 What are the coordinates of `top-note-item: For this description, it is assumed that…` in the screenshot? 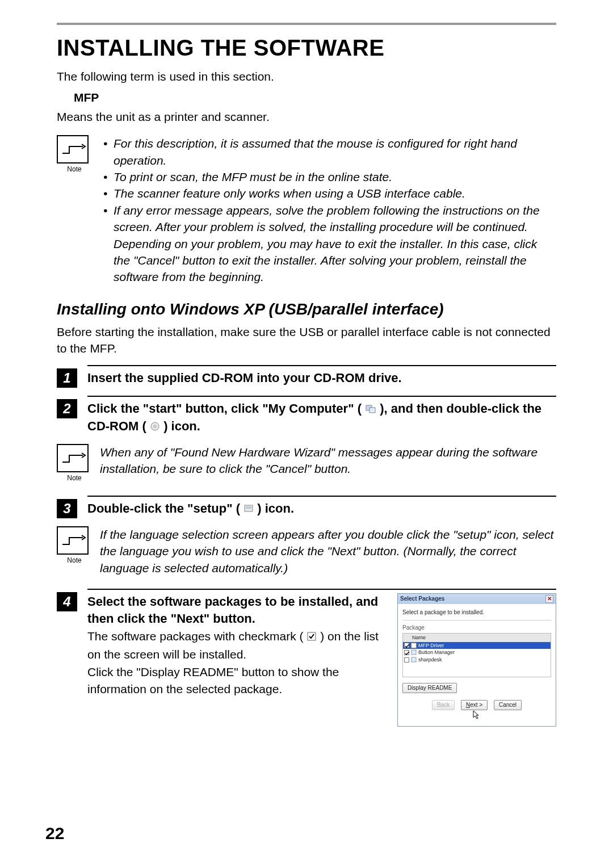 It's located at (328, 152).